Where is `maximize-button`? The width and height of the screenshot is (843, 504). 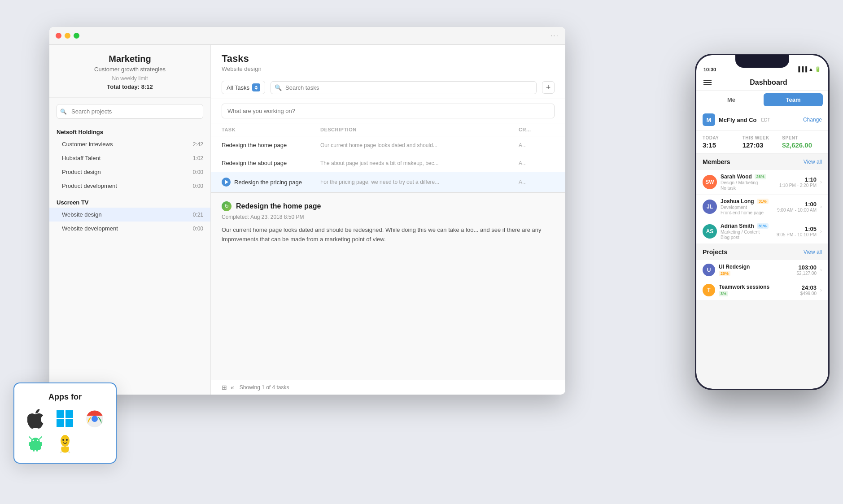
maximize-button is located at coordinates (76, 36).